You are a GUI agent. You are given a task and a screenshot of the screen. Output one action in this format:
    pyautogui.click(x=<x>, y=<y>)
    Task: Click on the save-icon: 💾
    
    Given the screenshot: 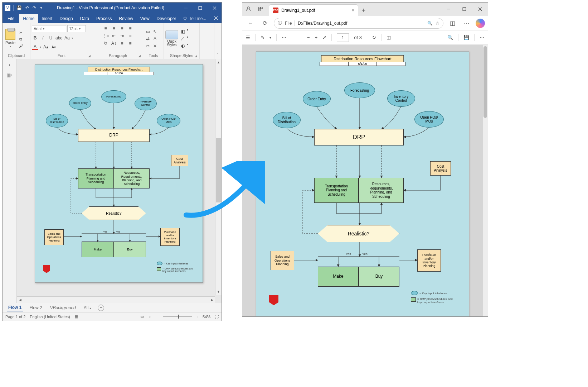 What is the action you would take?
    pyautogui.click(x=19, y=8)
    